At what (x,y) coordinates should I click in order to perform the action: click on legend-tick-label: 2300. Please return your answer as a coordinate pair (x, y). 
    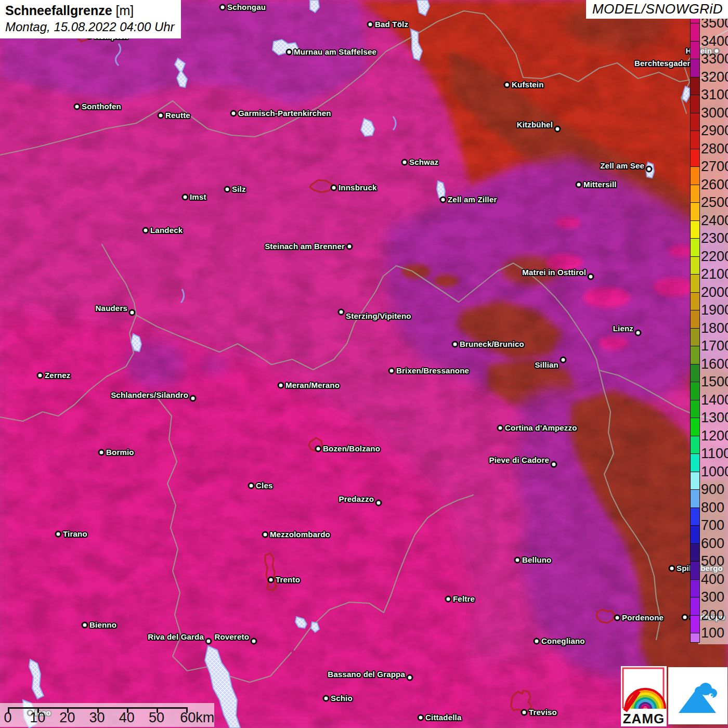
    Looking at the image, I should click on (714, 238).